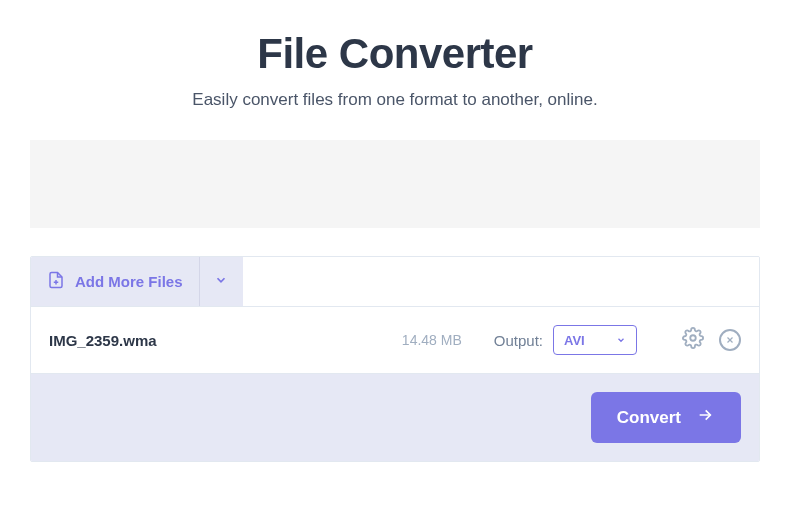 The image size is (790, 521). Describe the element at coordinates (705, 418) in the screenshot. I see `arrow-right-icon` at that location.